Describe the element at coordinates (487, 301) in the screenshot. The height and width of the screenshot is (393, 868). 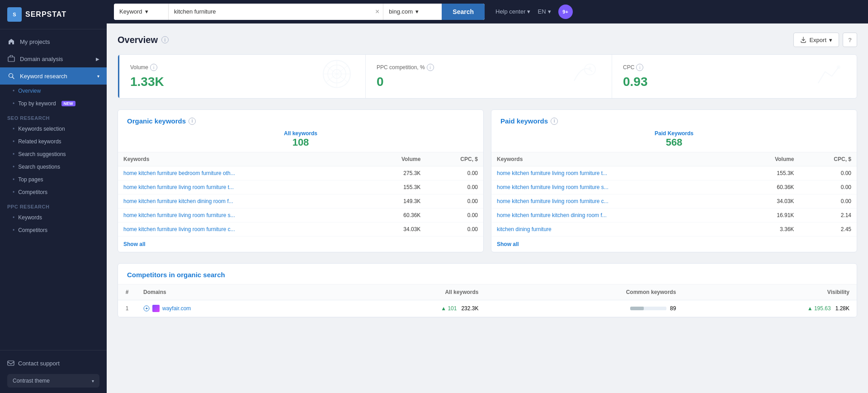
I see `competitors-table: # Domains All keywords Common keywords V…` at that location.